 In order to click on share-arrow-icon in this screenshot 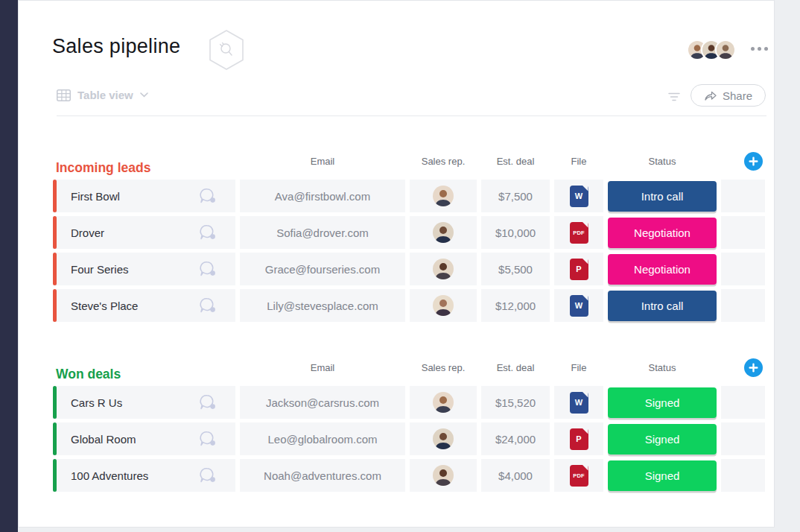, I will do `click(711, 95)`.